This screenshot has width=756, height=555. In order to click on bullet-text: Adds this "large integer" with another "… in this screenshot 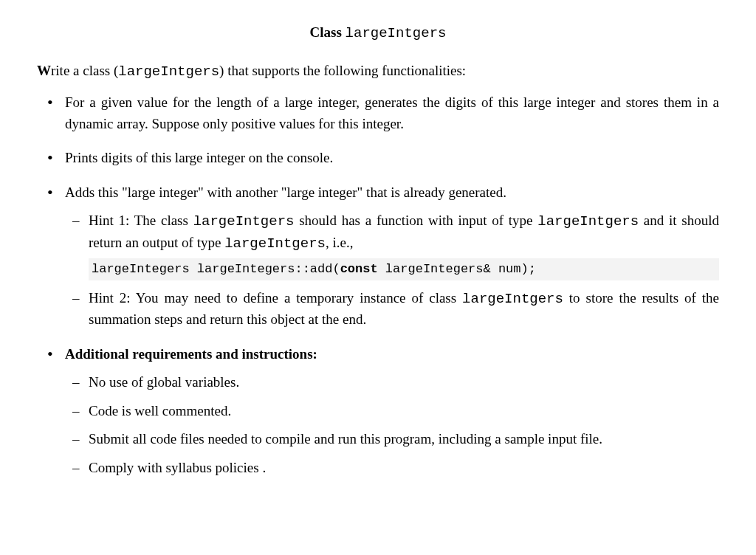, I will do `click(286, 192)`.